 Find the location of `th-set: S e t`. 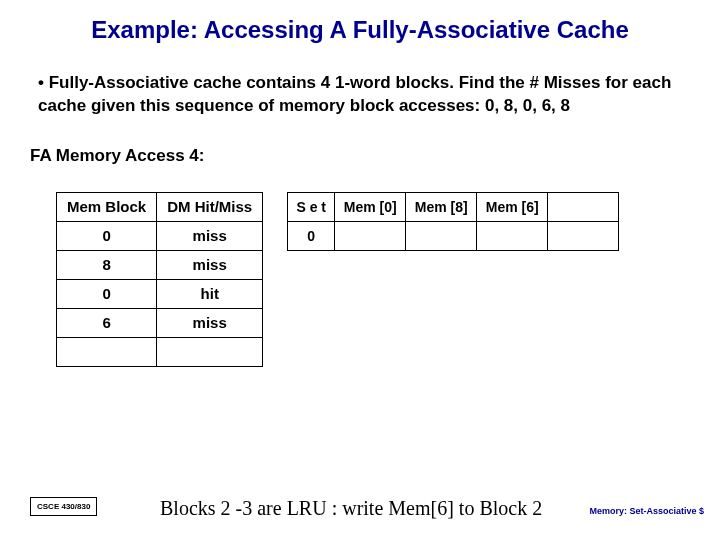

th-set: S e t is located at coordinates (312, 206).